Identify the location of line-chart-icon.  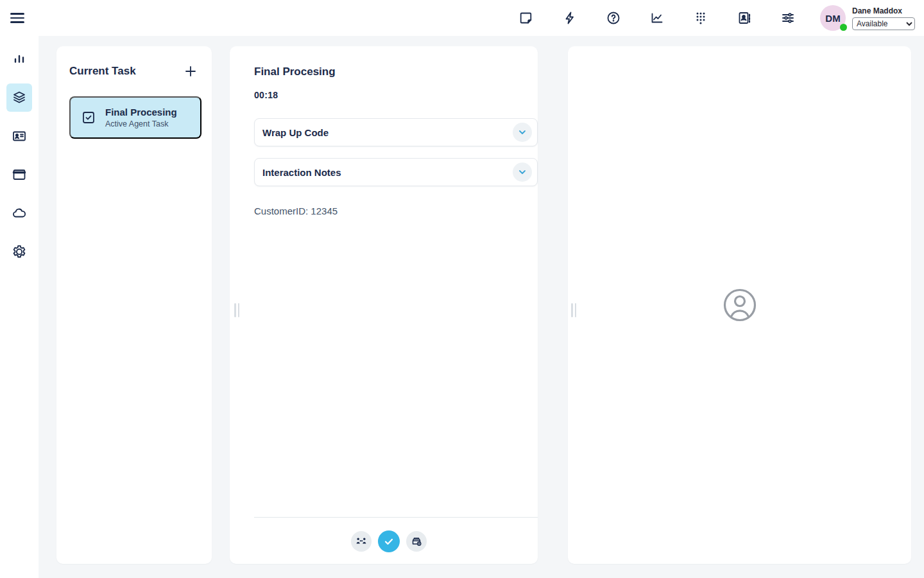
(657, 18).